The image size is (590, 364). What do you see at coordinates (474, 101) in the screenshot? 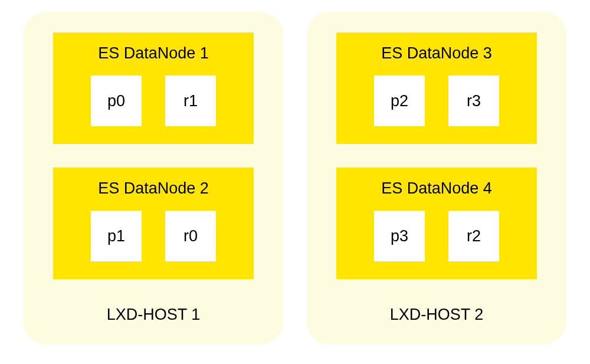
I see `shard-replica: r3` at bounding box center [474, 101].